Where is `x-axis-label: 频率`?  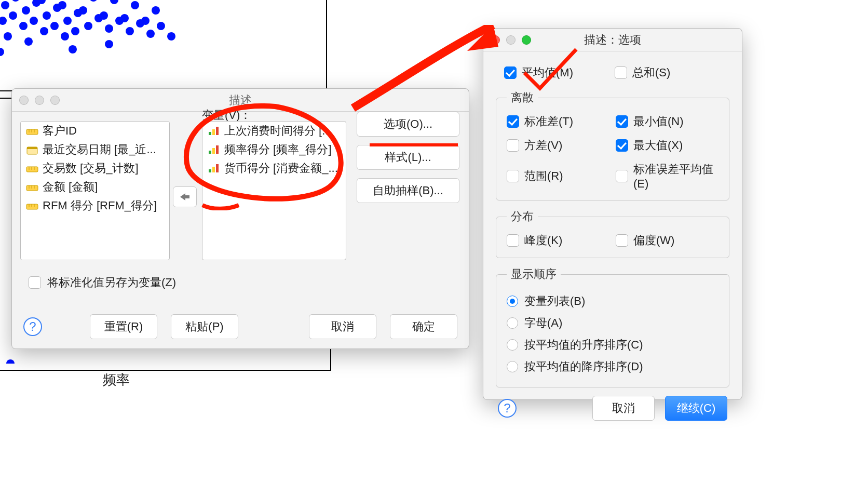
x-axis-label: 频率 is located at coordinates (116, 380).